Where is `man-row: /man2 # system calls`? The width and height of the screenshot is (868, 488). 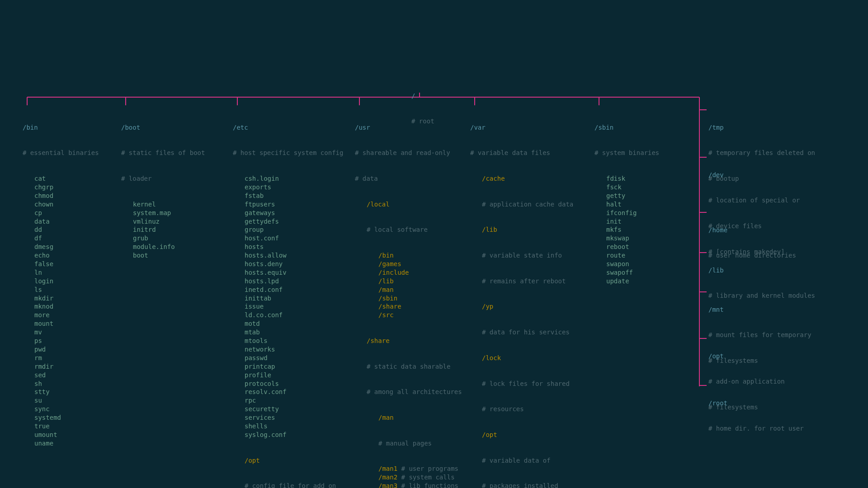
man-row: /man2 # system calls is located at coordinates (420, 477).